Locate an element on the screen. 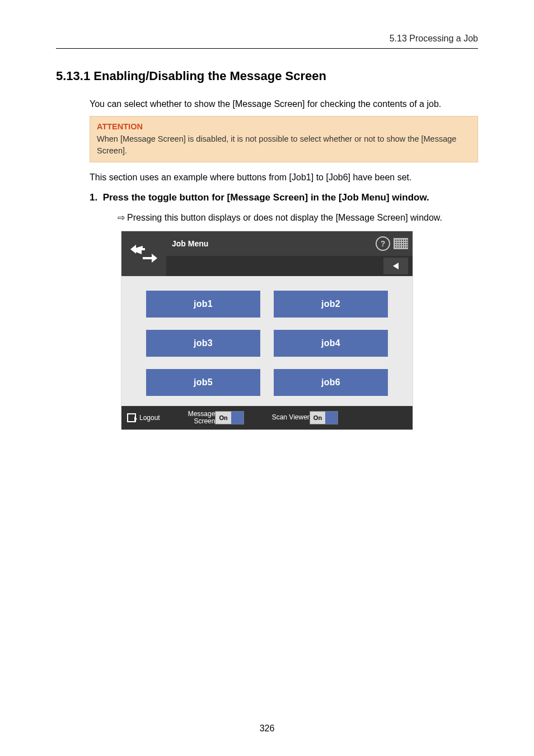 Image resolution: width=534 pixels, height=756 pixels. step-number: 1. is located at coordinates (93, 197).